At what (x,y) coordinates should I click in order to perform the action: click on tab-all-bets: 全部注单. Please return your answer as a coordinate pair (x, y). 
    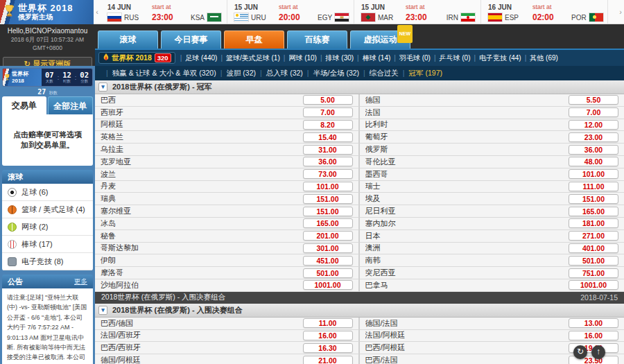
    Looking at the image, I should click on (71, 105).